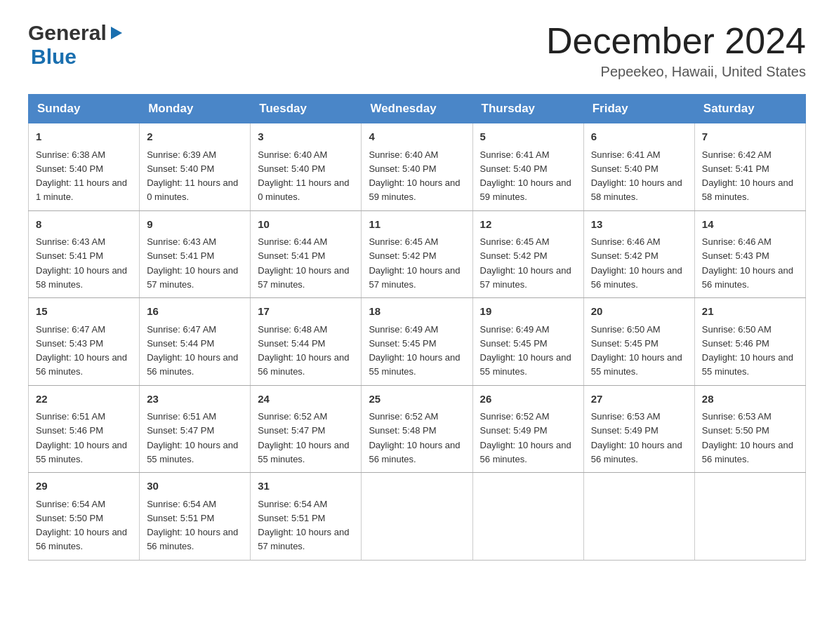 Image resolution: width=834 pixels, height=644 pixels. What do you see at coordinates (306, 167) in the screenshot?
I see `day-cell-3: 3Sunrise: 6:40 AMSunset: 5:40 PMDaylight…` at bounding box center [306, 167].